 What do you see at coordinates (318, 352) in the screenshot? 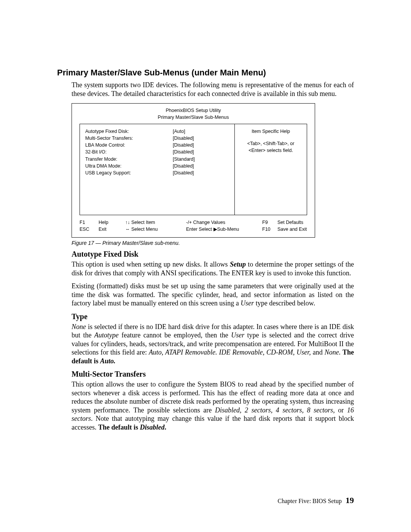
I see `text-run: and` at bounding box center [318, 352].